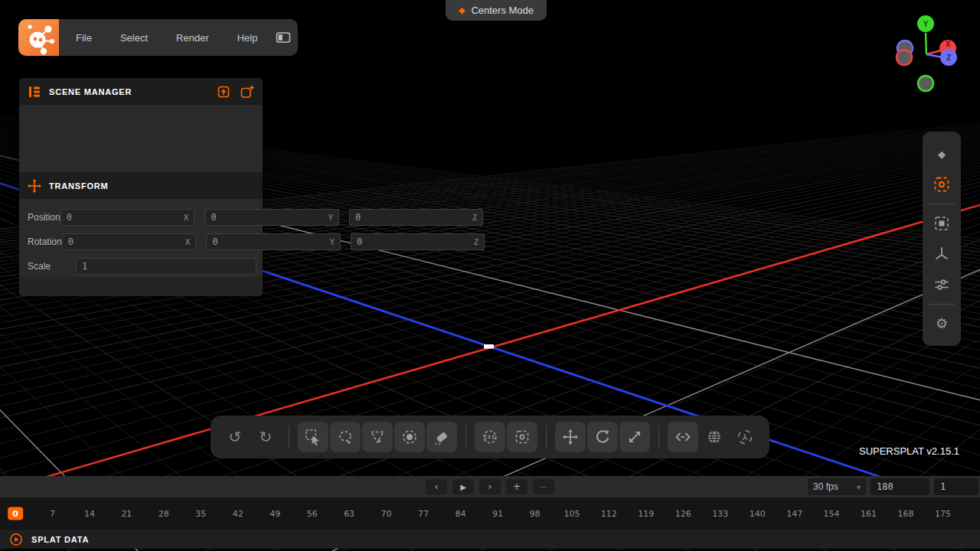  Describe the element at coordinates (270, 217) in the screenshot. I see `position-y-input` at that location.